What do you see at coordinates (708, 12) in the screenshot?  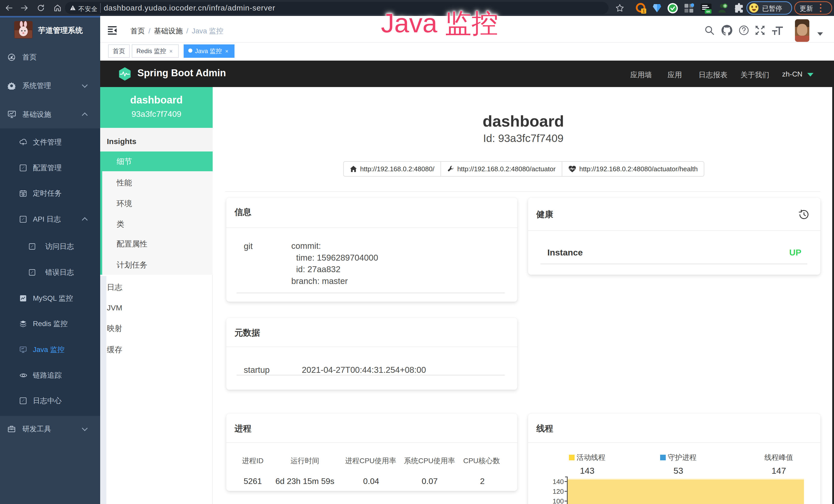 I see `svg-text: on` at bounding box center [708, 12].